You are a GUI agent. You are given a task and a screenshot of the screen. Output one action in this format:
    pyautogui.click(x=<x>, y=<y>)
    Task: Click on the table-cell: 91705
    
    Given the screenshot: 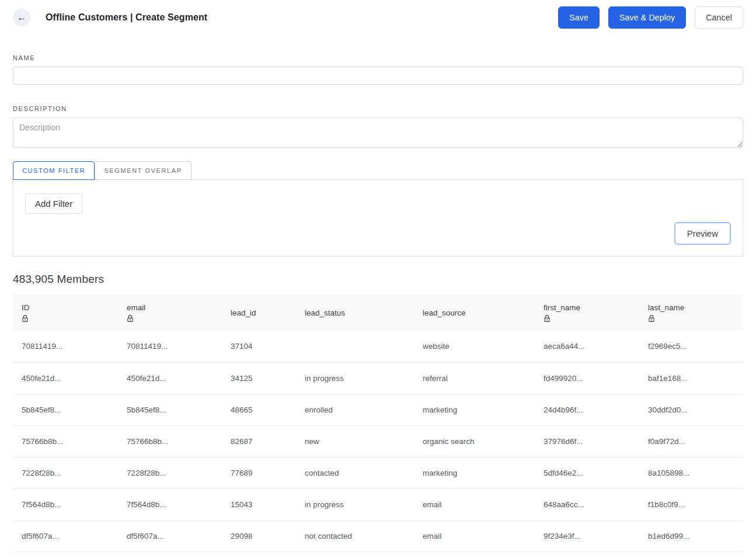 What is the action you would take?
    pyautogui.click(x=259, y=555)
    